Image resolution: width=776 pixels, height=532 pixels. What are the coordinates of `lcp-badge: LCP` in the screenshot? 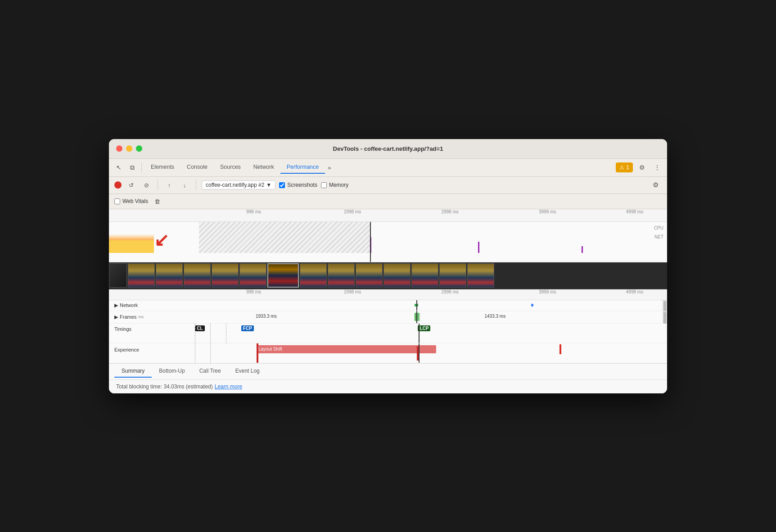 It's located at (424, 329).